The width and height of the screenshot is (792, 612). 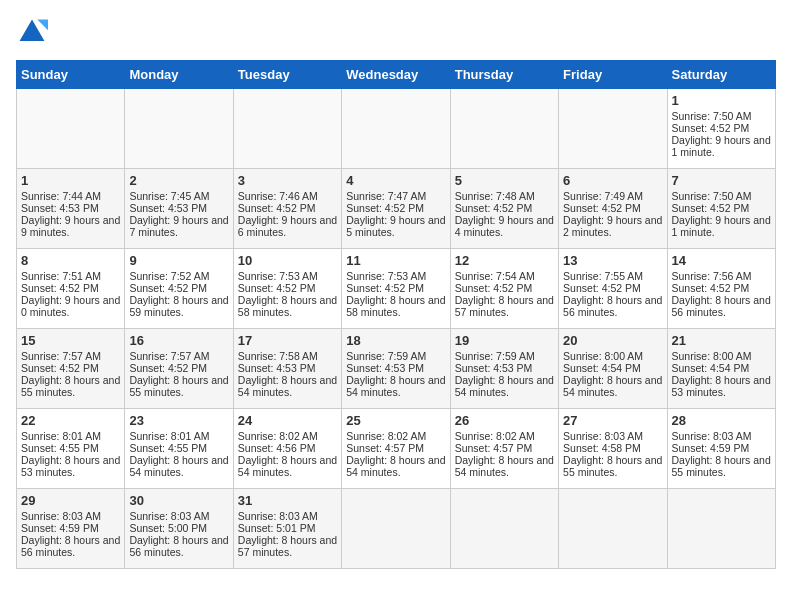 I want to click on calendar-cell: 10Sunrise: 7:53 AMSunset: 4:52 PMDayligh…, so click(x=287, y=289).